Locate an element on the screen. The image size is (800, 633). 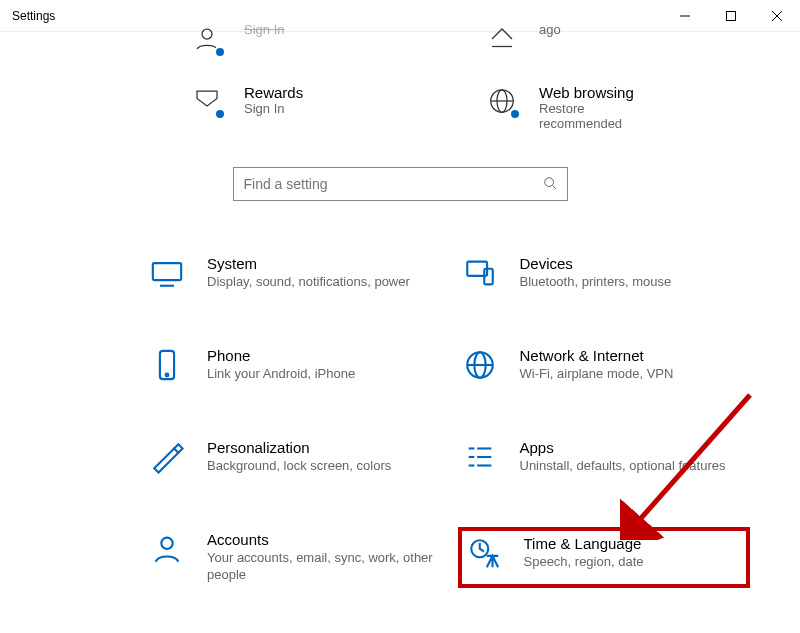
category-sub: Background, lock screen, colors is located at coordinates (299, 466).